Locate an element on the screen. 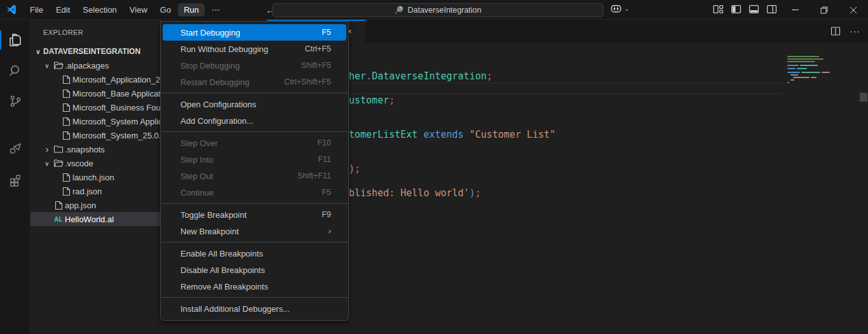 The height and width of the screenshot is (334, 868). split-editor-icon is located at coordinates (836, 31).